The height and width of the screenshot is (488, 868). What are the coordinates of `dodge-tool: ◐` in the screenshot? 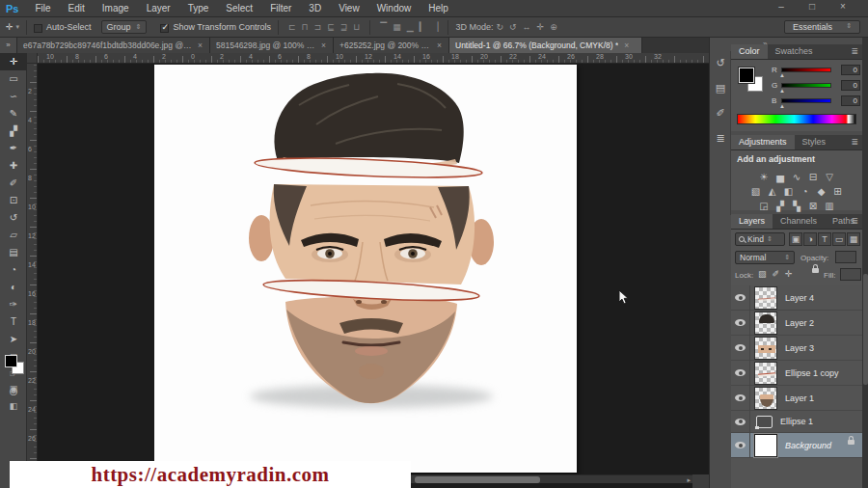 It's located at (14, 287).